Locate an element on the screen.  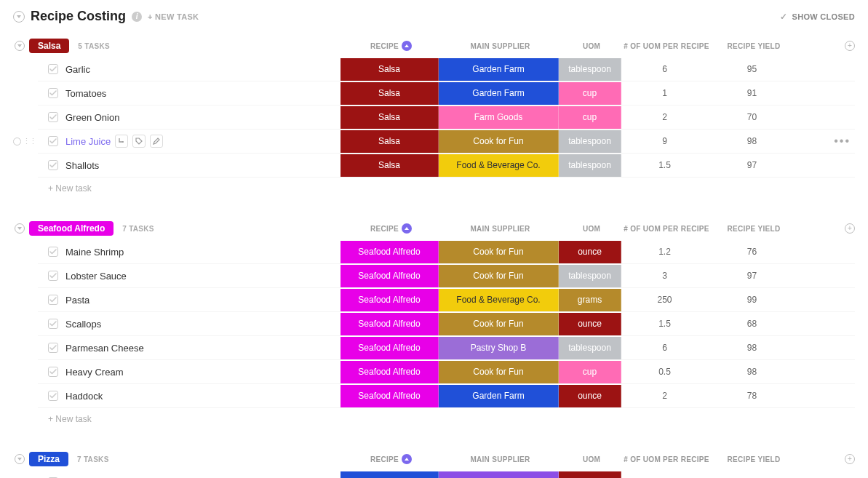
new-task-row: + New task is located at coordinates (451, 419).